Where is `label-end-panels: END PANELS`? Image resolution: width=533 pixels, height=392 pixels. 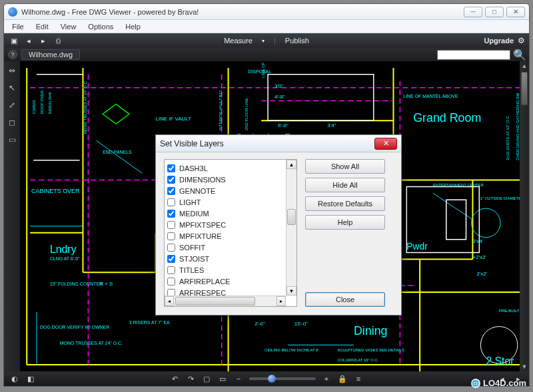
label-end-panels: END PANELS is located at coordinates (117, 152).